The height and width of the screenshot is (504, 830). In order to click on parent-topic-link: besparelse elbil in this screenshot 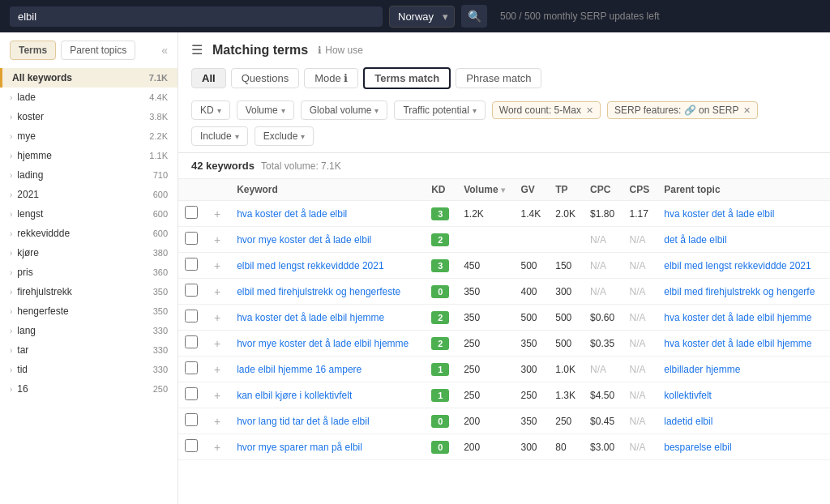, I will do `click(697, 447)`.